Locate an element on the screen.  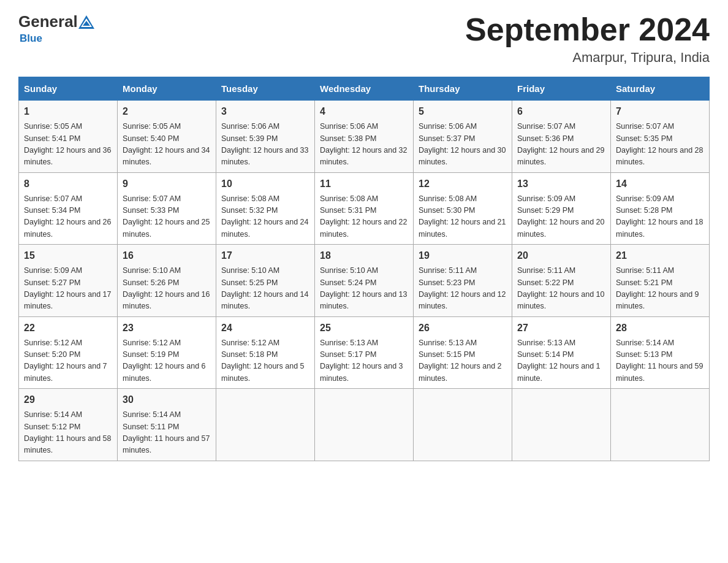
logo-flag-icon is located at coordinates (86, 22).